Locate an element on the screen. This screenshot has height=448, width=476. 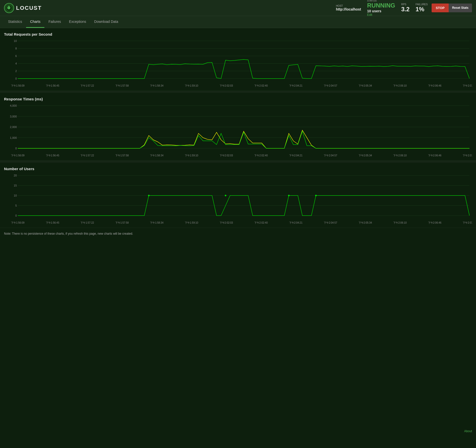
users-chart-title: Number of Users is located at coordinates (238, 169).